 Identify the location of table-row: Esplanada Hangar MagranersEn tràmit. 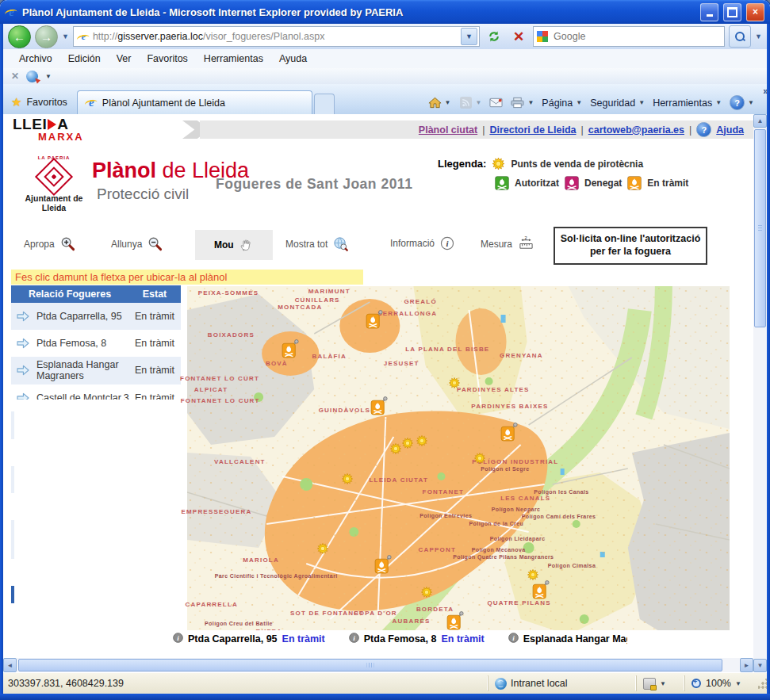
(96, 371).